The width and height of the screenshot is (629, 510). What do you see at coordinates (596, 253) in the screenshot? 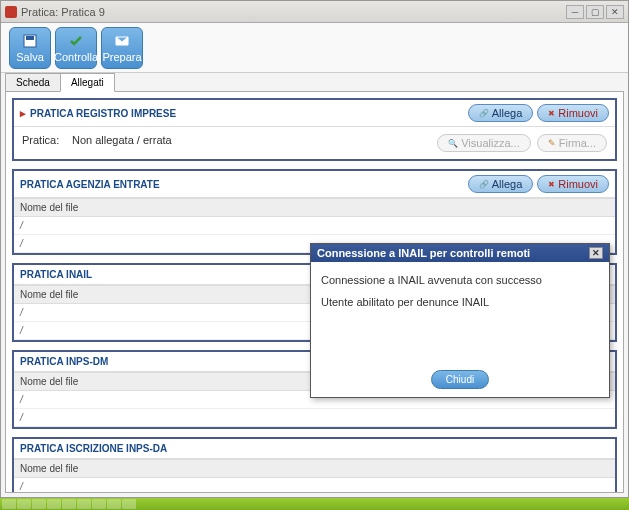
I see `dialog-close-button: ✕` at bounding box center [596, 253].